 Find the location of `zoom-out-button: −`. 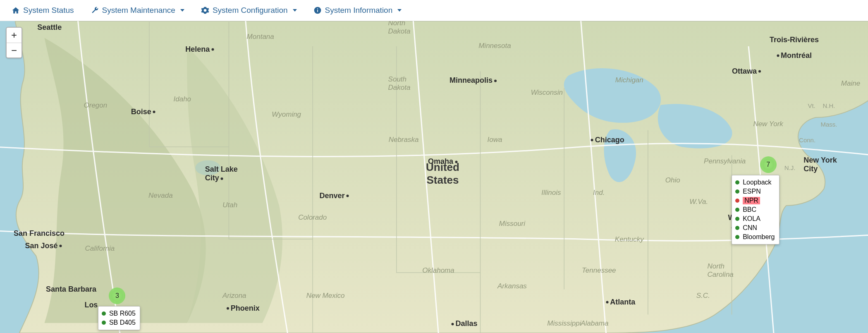

zoom-out-button: − is located at coordinates (14, 50).